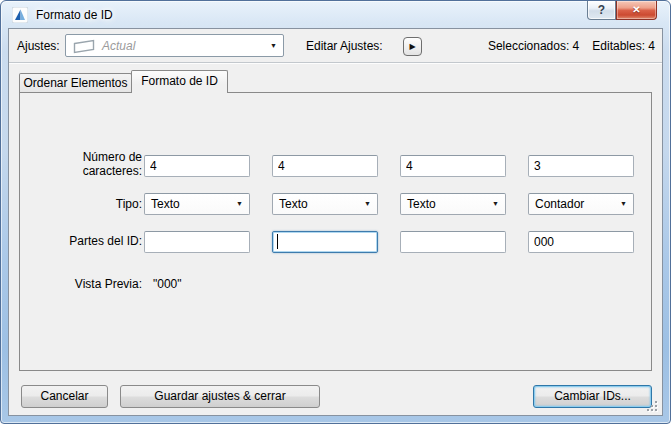 The height and width of the screenshot is (424, 671). I want to click on editables-count: Editables: 4, so click(624, 46).